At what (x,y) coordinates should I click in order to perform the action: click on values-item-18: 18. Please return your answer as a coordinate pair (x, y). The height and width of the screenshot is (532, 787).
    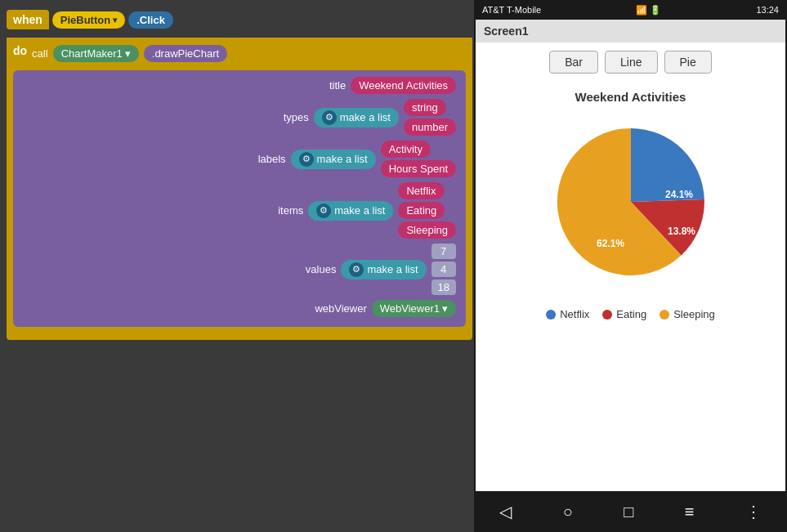
    Looking at the image, I should click on (444, 288).